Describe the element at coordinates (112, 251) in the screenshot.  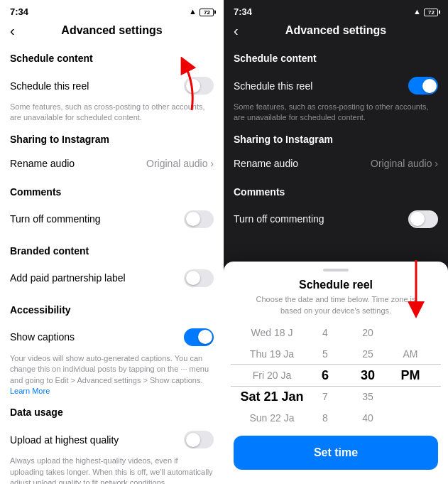
I see `left-section-branded: Branded content` at that location.